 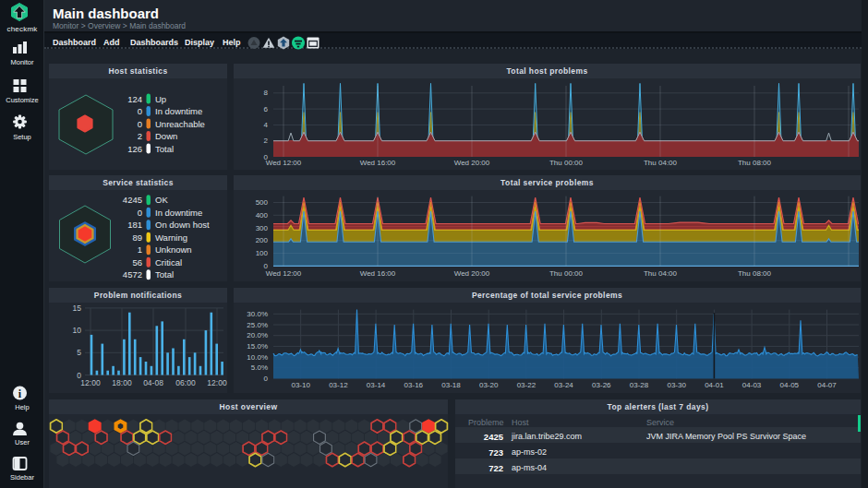 What do you see at coordinates (78, 330) in the screenshot?
I see `svg-text: 10` at bounding box center [78, 330].